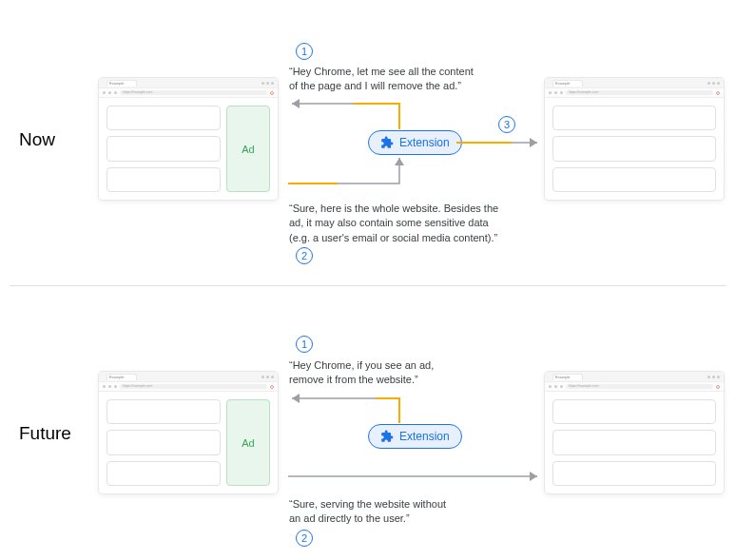 This screenshot has width=736, height=560. Describe the element at coordinates (634, 433) in the screenshot. I see `browser-future-right: Example https://example.com` at that location.